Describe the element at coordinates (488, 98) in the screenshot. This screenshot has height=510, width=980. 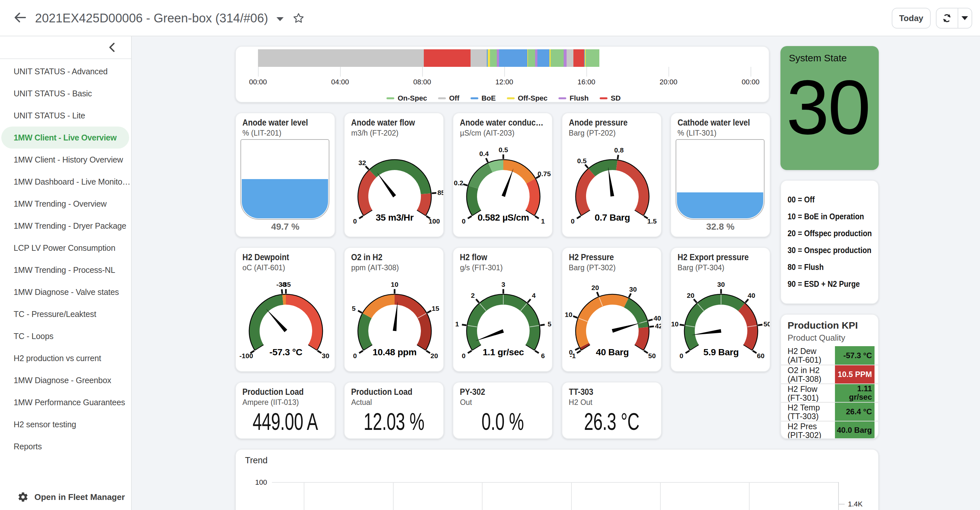
I see `legend-label: BoE` at that location.